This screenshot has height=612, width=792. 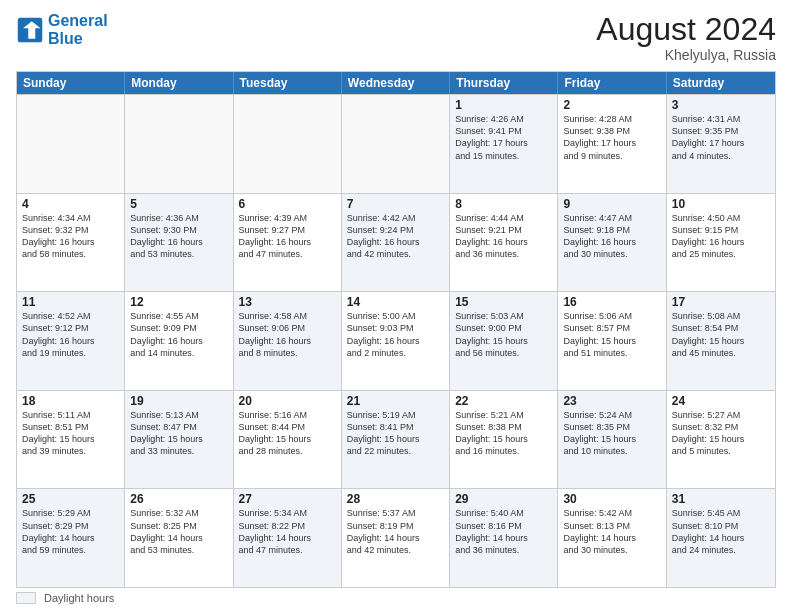 What do you see at coordinates (612, 83) in the screenshot?
I see `header-day-friday: Friday` at bounding box center [612, 83].